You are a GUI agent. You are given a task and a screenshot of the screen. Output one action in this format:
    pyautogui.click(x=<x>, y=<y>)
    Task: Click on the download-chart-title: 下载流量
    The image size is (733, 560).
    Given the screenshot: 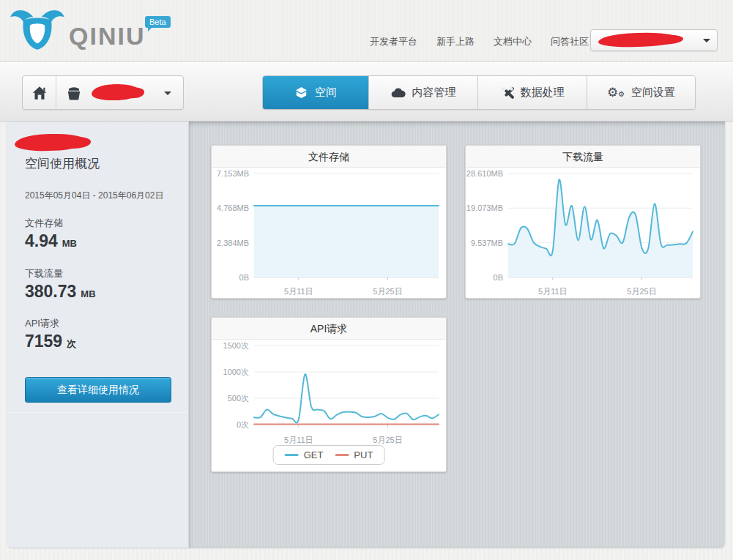 What is the action you would take?
    pyautogui.click(x=583, y=157)
    